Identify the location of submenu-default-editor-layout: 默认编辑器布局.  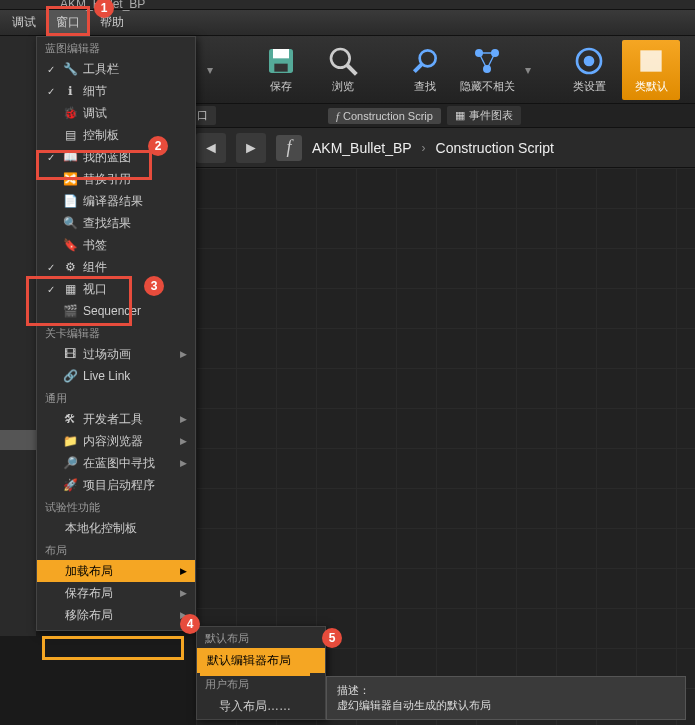
(261, 660).